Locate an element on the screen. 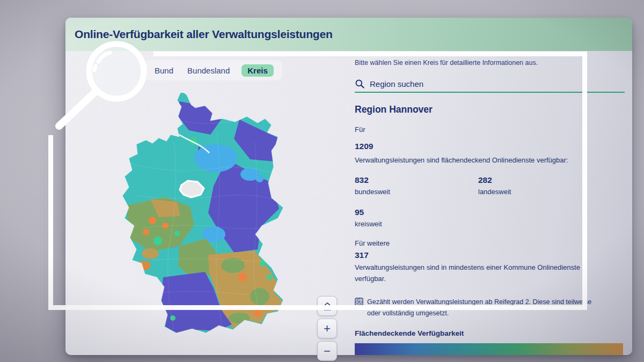 The width and height of the screenshot is (644, 362). legend-title: Flächendeckende Verfügbarkeit is located at coordinates (409, 334).